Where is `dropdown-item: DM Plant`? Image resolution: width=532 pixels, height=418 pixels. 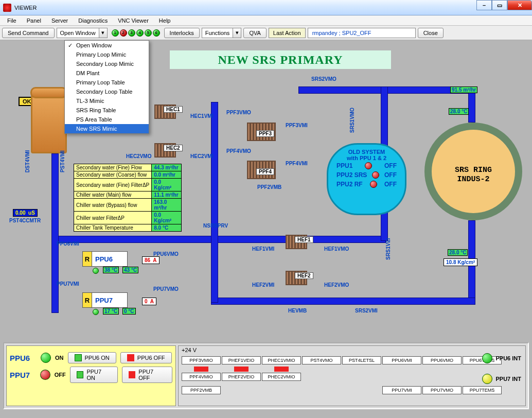 dropdown-item: DM Plant is located at coordinates (107, 73).